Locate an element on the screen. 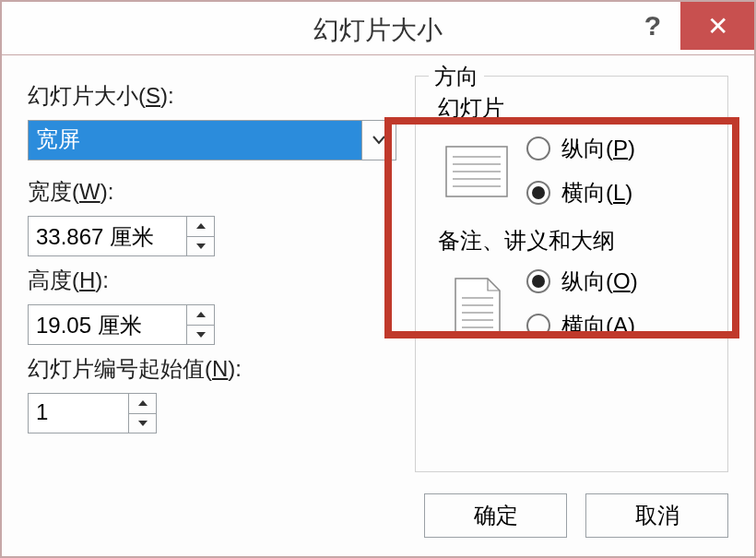  help-button: ? is located at coordinates (653, 26).